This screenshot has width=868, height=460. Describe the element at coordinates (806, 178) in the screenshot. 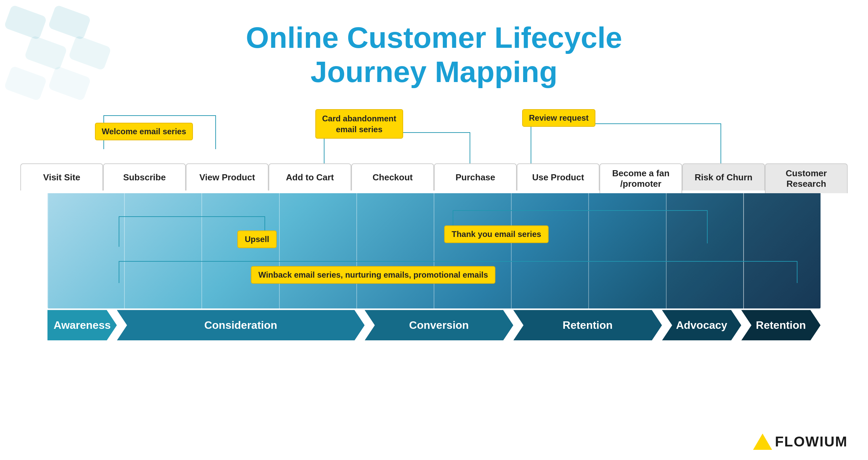

I see `stage-tab-customer-research: Customer Research` at that location.